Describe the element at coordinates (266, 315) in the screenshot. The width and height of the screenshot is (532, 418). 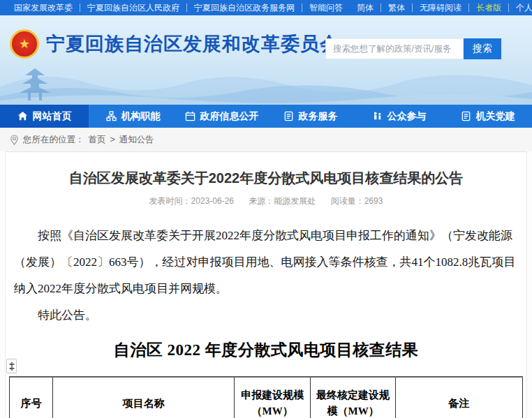
I see `article-paragraph: 特此公告。` at that location.